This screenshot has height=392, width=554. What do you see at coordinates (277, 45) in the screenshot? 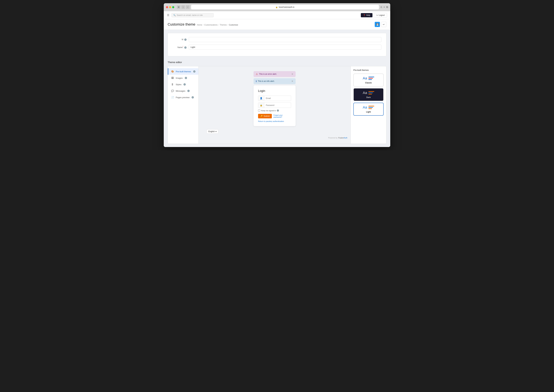
I see `form-card: Id i Name* i` at bounding box center [277, 45].